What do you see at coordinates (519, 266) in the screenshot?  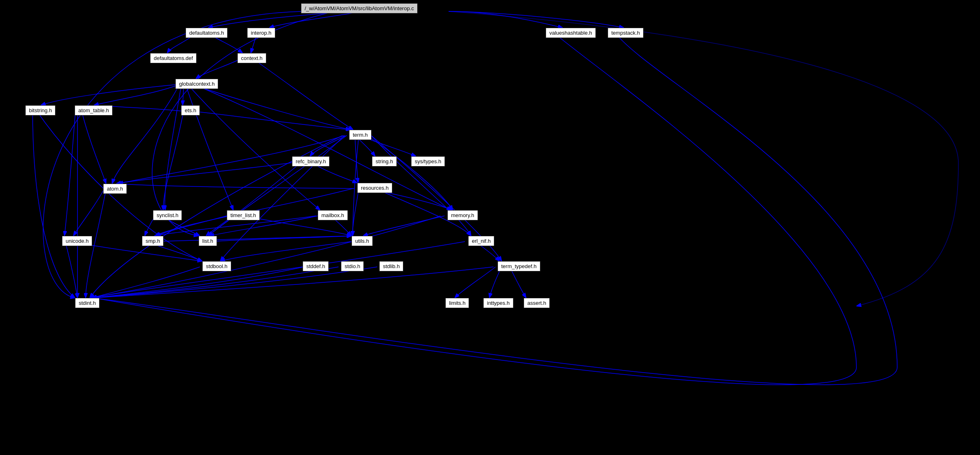 I see `node-term-typedef-h: term_typedef.h` at bounding box center [519, 266].